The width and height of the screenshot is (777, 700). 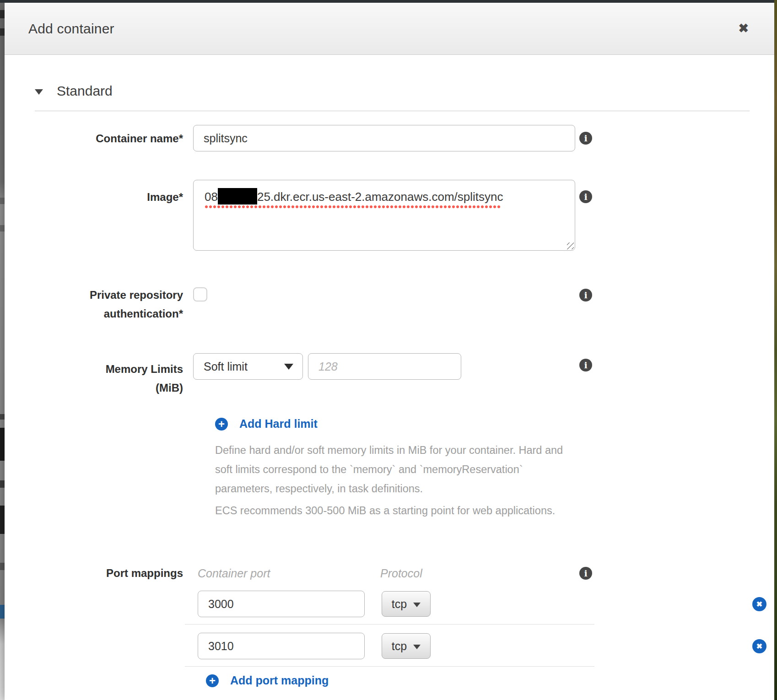 What do you see at coordinates (394, 681) in the screenshot?
I see `add-port-mapping-link: + Add port mapping` at bounding box center [394, 681].